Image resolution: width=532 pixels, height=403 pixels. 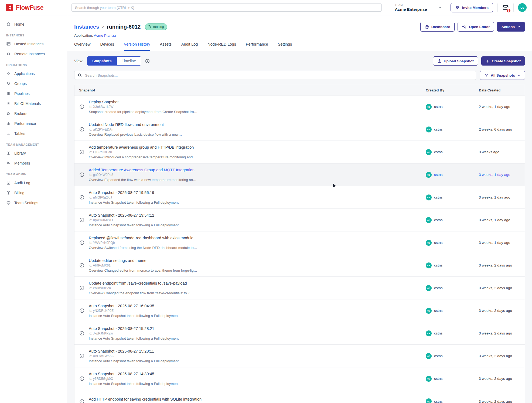 What do you see at coordinates (299, 265) in the screenshot?
I see `table-row: Update editor settings and themeid: AlRP…` at bounding box center [299, 265].